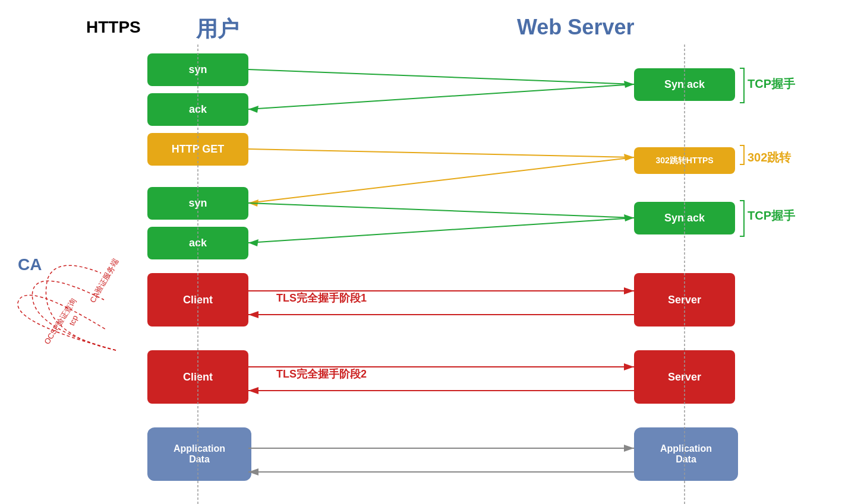 This screenshot has width=864, height=504. Describe the element at coordinates (217, 30) in the screenshot. I see `user-title: 用户` at that location.